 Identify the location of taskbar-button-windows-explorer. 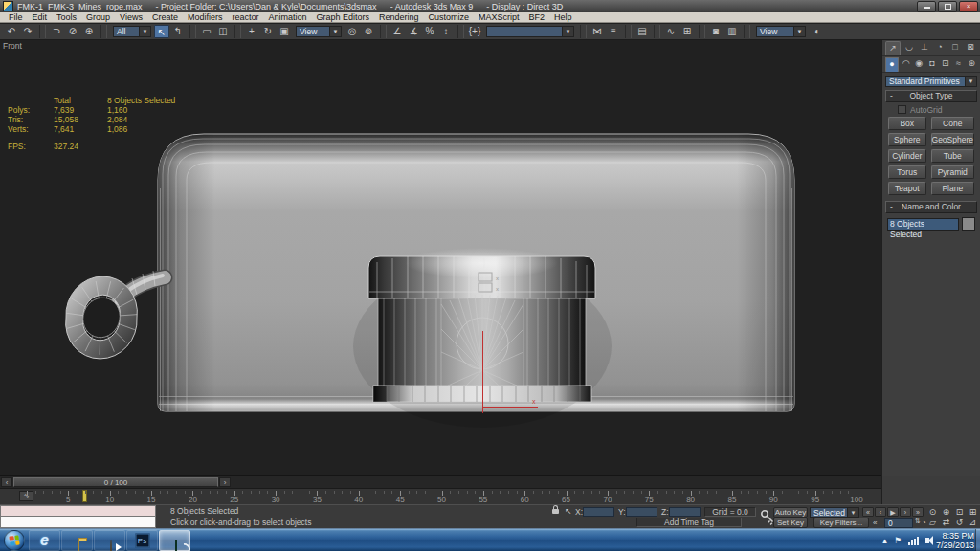
(77, 540).